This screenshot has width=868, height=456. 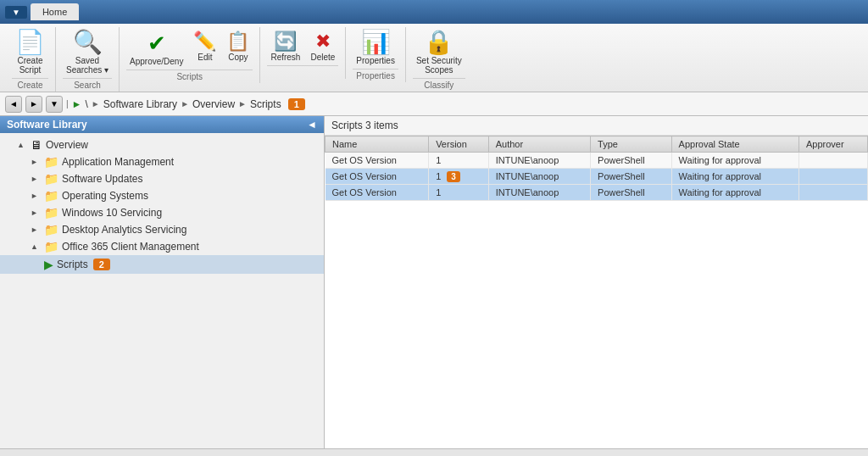 I want to click on saved-searches-button: 🔍 SavedSearches ▾, so click(x=87, y=53).